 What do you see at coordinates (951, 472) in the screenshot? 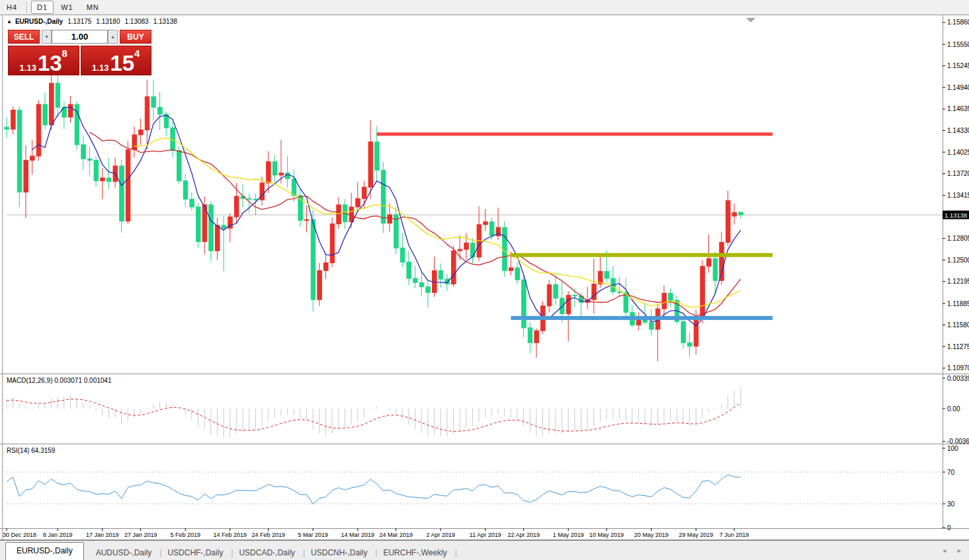
I see `svg-text: 70` at bounding box center [951, 472].